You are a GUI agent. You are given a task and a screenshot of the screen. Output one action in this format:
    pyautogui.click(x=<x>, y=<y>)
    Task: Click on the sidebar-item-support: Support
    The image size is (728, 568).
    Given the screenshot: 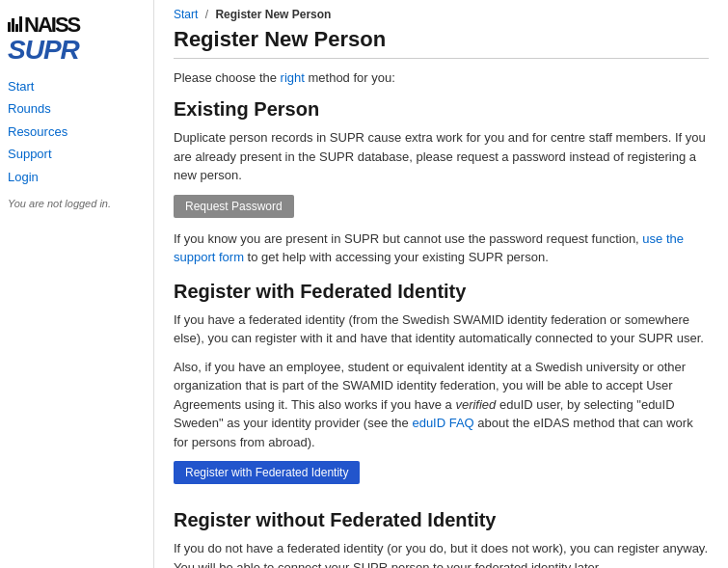 What is the action you would take?
    pyautogui.click(x=75, y=154)
    